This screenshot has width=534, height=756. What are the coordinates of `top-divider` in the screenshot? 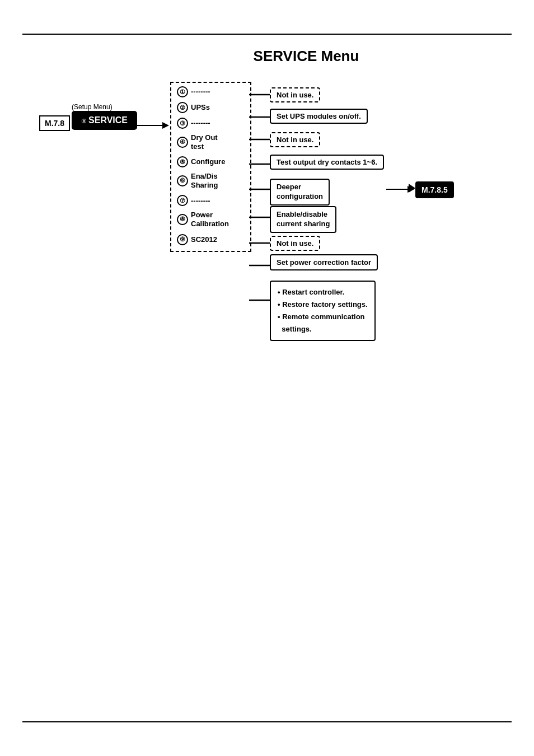 It's located at (267, 34).